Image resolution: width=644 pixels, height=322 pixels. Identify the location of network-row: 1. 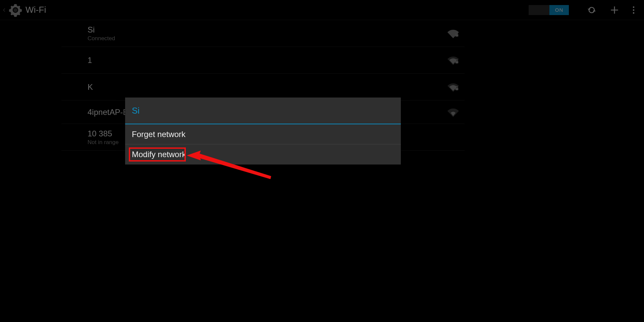
(263, 60).